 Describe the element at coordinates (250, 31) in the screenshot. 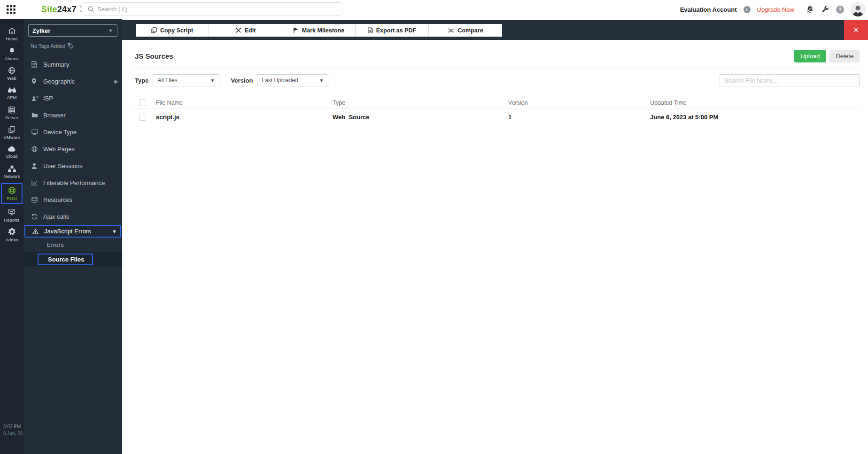

I see `toolbar-button-label: Edit` at that location.